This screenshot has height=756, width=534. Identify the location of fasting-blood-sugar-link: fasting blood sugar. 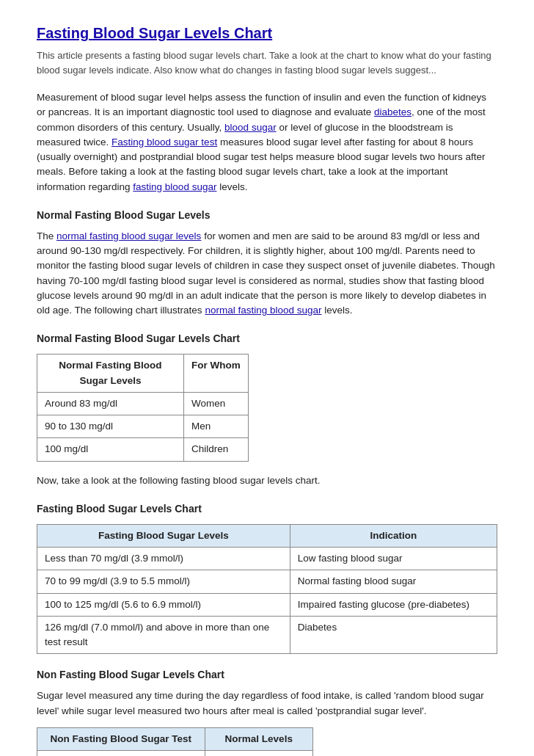
(175, 186).